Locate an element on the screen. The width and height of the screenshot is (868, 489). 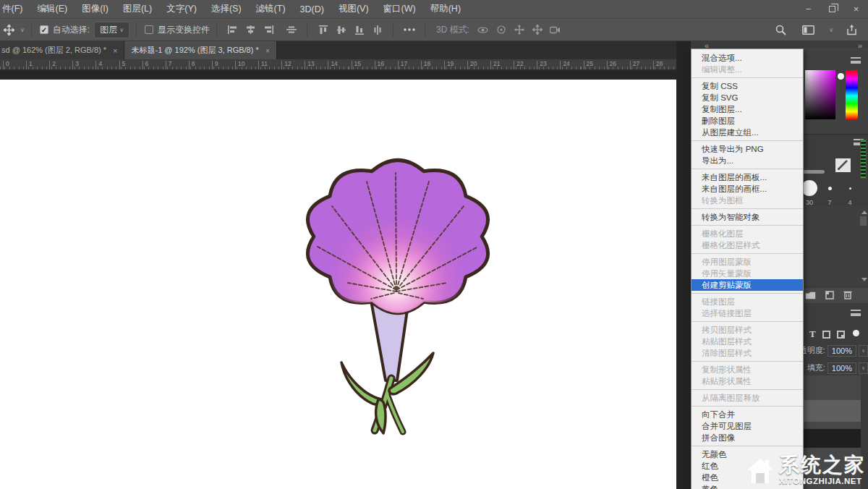
menubar-item: 选择(S) is located at coordinates (226, 9).